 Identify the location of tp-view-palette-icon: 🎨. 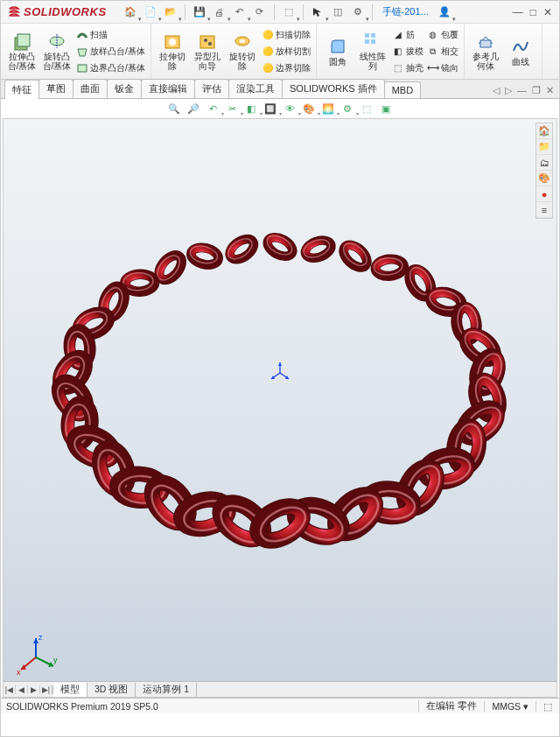
(544, 179).